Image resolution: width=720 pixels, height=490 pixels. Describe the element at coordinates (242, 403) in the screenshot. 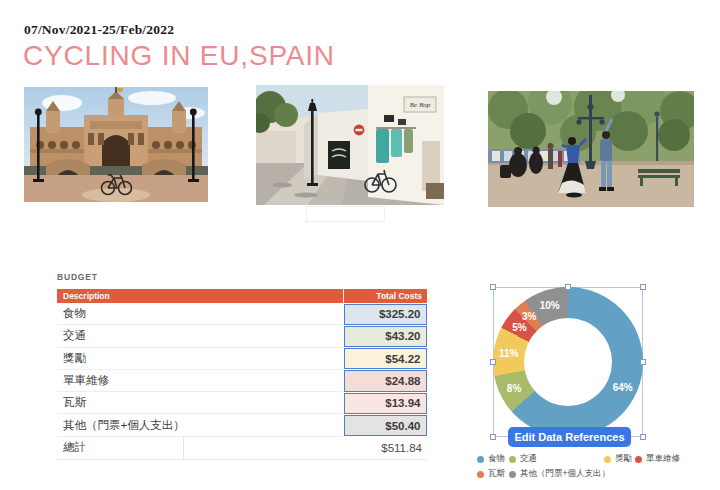

I see `table-row: 瓦斯 $13.94` at that location.